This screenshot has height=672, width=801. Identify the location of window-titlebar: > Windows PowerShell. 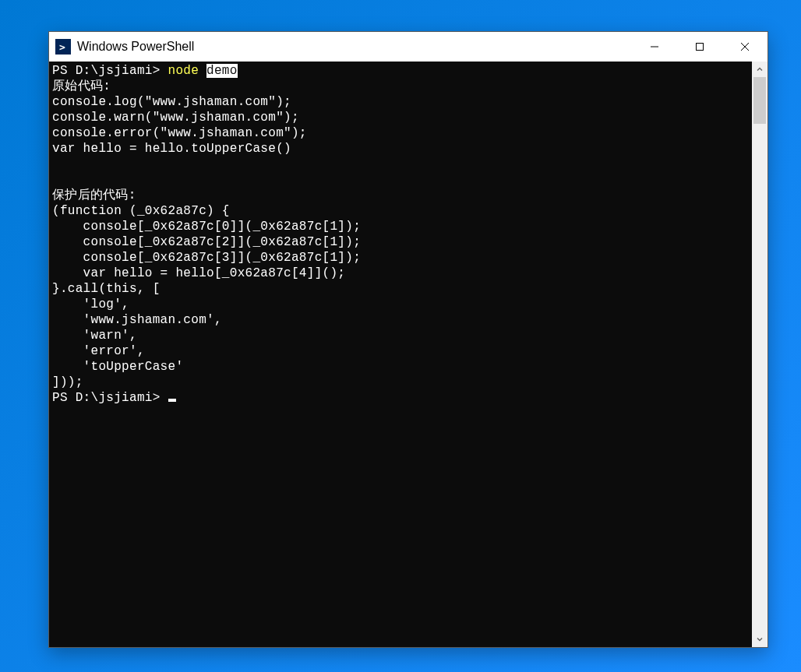
(408, 47).